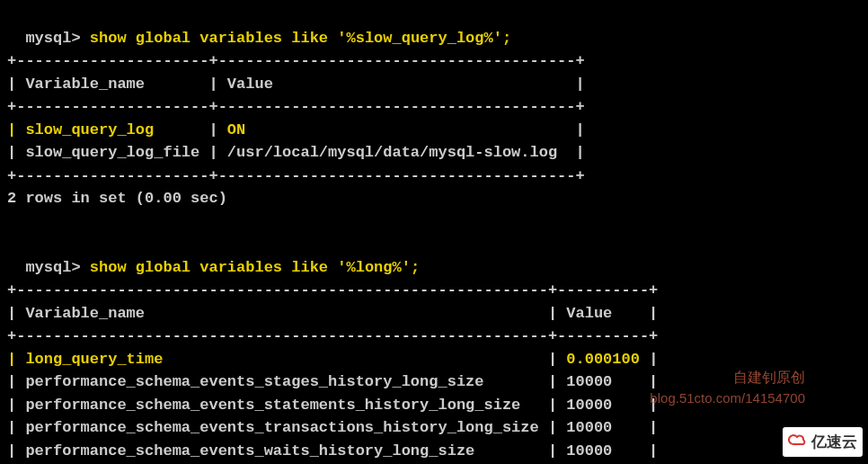 This screenshot has height=464, width=868. Describe the element at coordinates (823, 442) in the screenshot. I see `brand-logo: 亿速云` at that location.